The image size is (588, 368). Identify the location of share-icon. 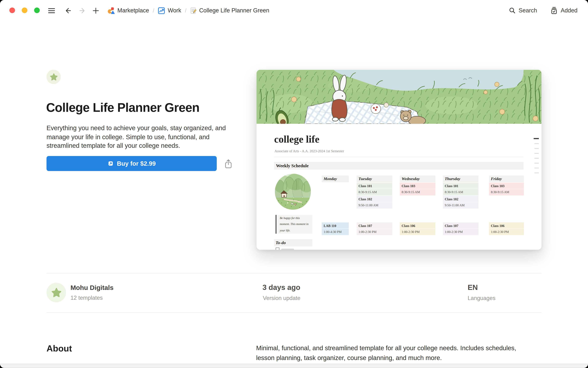
(228, 164).